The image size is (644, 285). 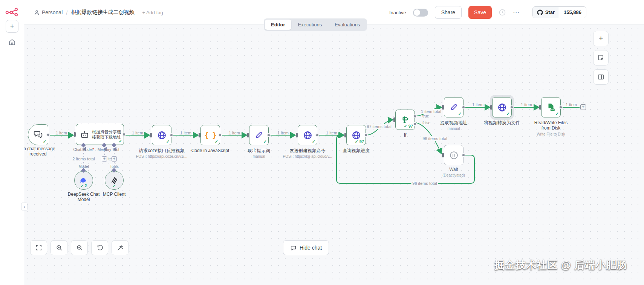 I want to click on node-label: MCP Client, so click(x=114, y=194).